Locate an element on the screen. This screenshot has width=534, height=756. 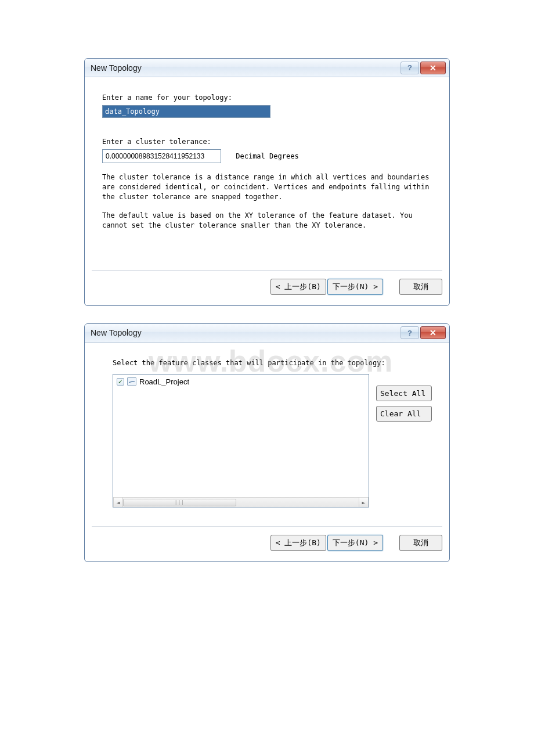
feature-checkbox: ✓ is located at coordinates (121, 382).